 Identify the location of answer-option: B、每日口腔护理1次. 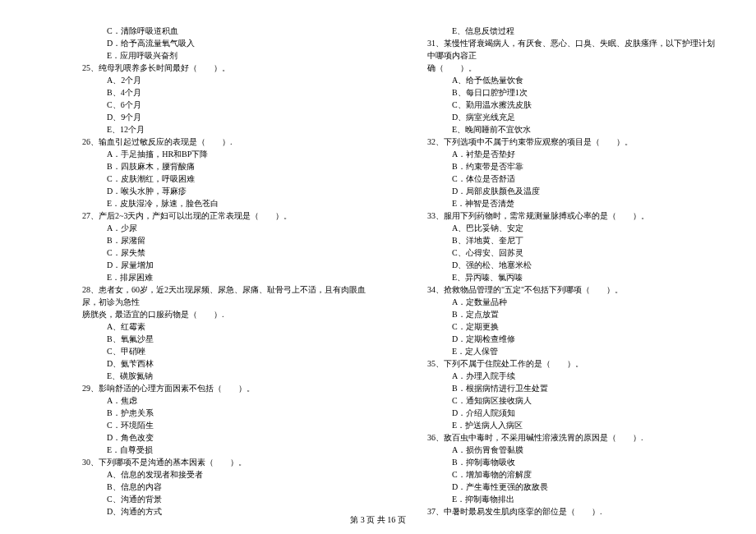
(571, 92).